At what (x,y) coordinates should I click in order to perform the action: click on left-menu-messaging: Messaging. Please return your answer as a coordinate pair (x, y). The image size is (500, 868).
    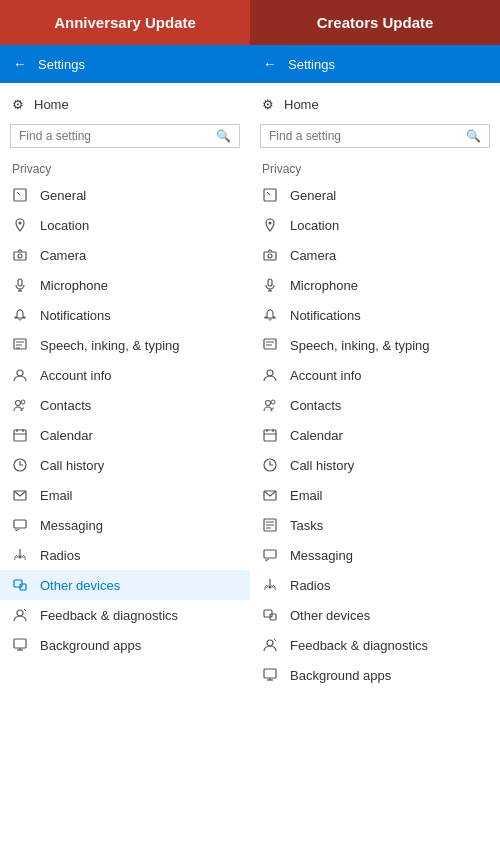
    Looking at the image, I should click on (125, 525).